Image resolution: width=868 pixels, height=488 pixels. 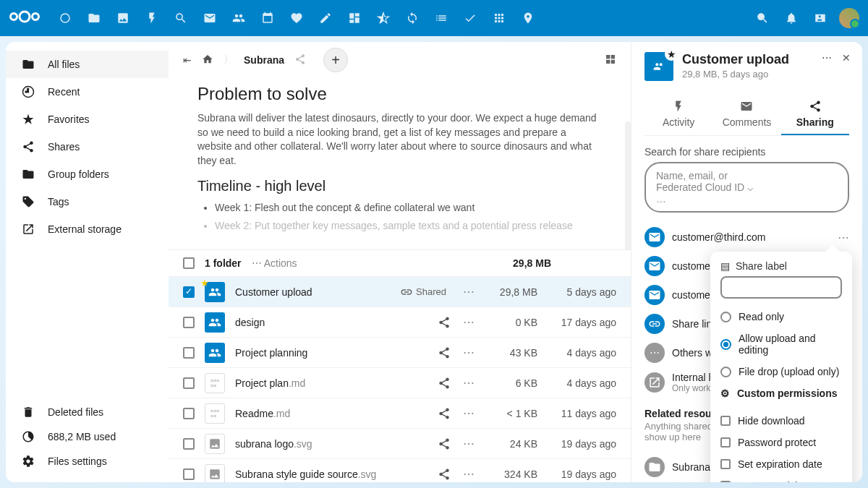 I want to click on grid-icon, so click(x=499, y=18).